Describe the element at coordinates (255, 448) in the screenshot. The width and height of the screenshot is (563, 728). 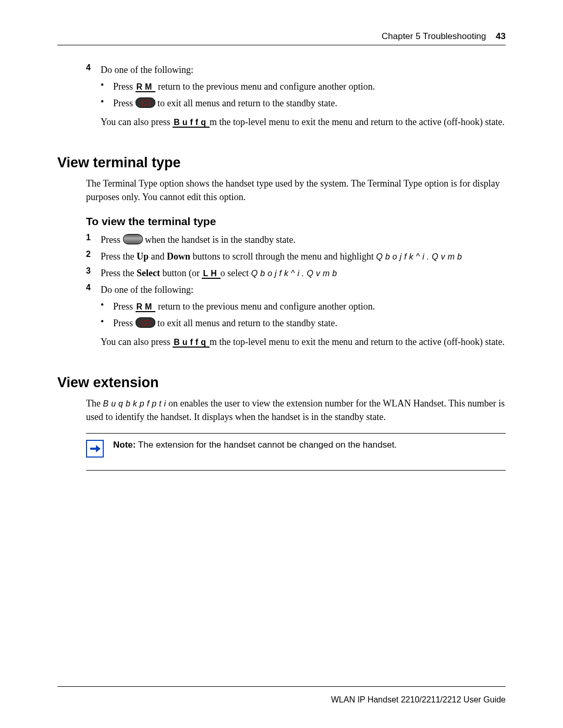
I see `note-text: Note: The extension for the handset cann…` at that location.